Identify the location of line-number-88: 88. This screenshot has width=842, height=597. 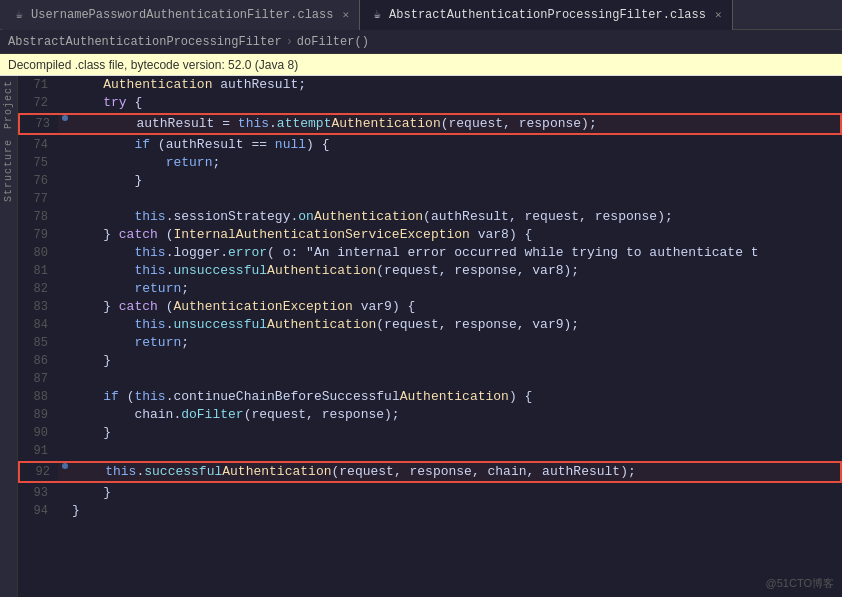
(37, 397).